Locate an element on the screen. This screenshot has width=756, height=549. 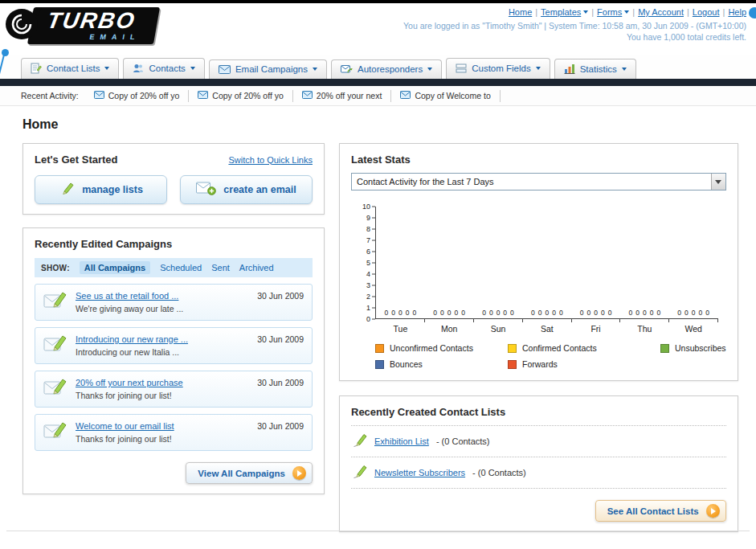
chart-day-group: 00000Sat is located at coordinates (546, 262).